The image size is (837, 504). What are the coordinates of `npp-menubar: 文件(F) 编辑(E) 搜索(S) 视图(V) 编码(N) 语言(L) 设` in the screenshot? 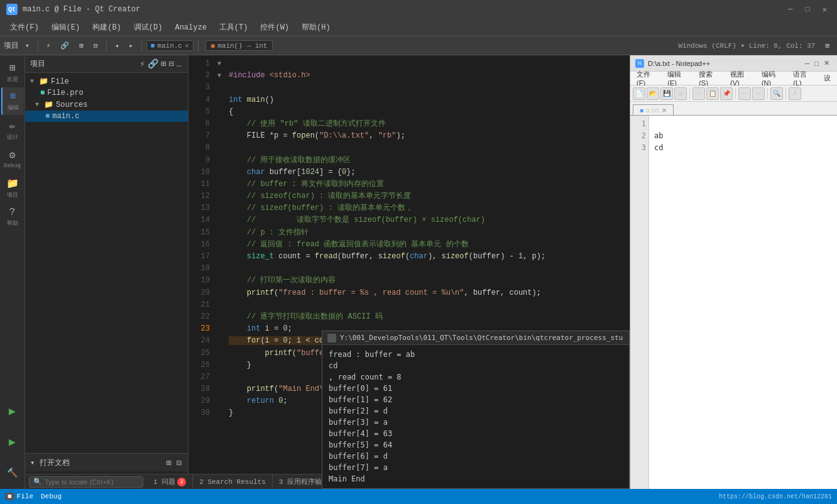 It's located at (734, 79).